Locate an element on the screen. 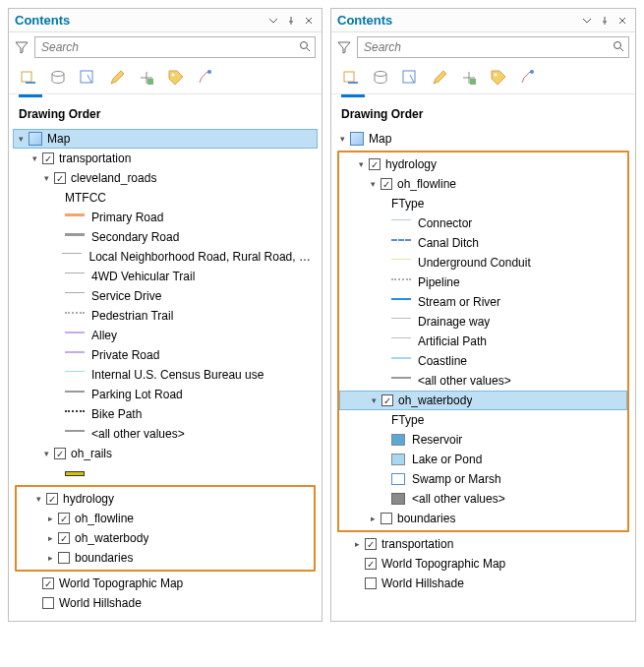 This screenshot has height=667, width=644. symbol-class: Canal Ditch is located at coordinates (484, 243).